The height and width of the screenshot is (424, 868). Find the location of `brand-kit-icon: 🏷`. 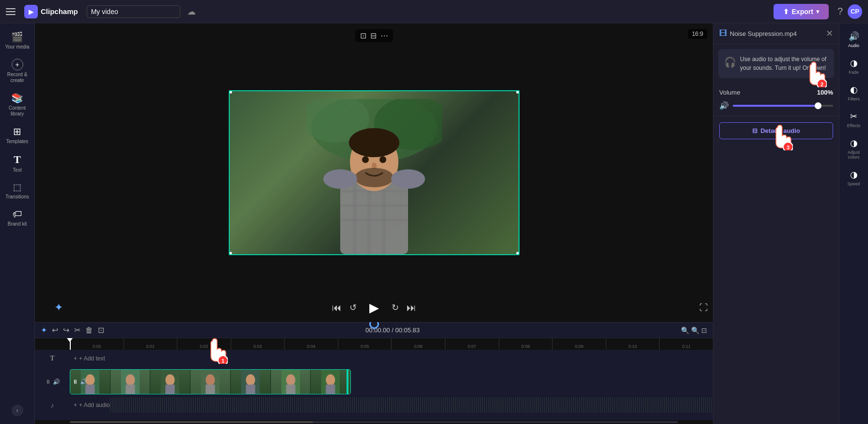

brand-kit-icon: 🏷 is located at coordinates (17, 214).